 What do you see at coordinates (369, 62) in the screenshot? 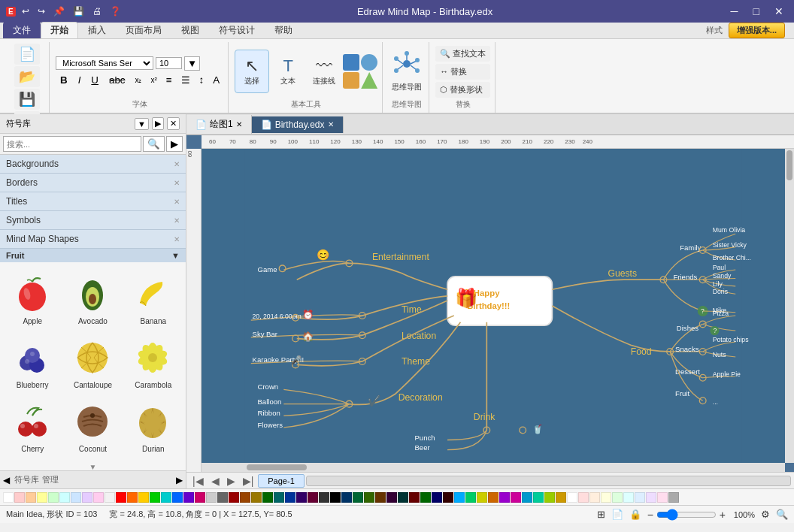
I see `shape2-button` at bounding box center [369, 62].